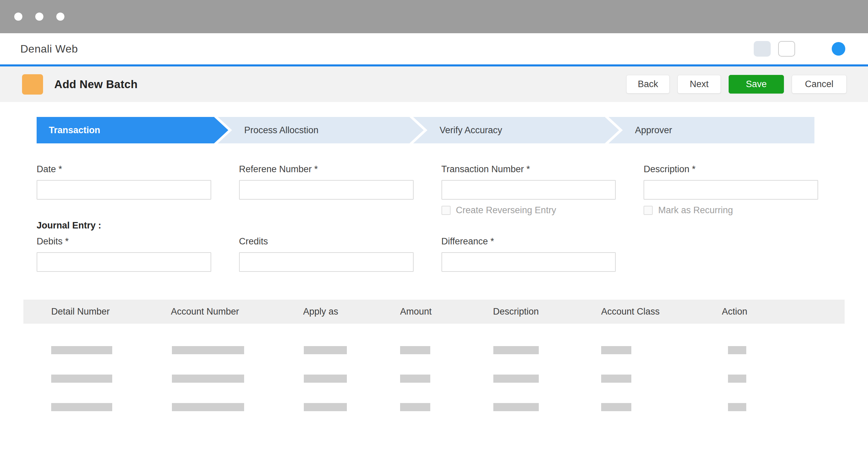 Image resolution: width=868 pixels, height=461 pixels. Describe the element at coordinates (427, 254) in the screenshot. I see `form-row-2: Debits * Credits Differeance *` at that location.